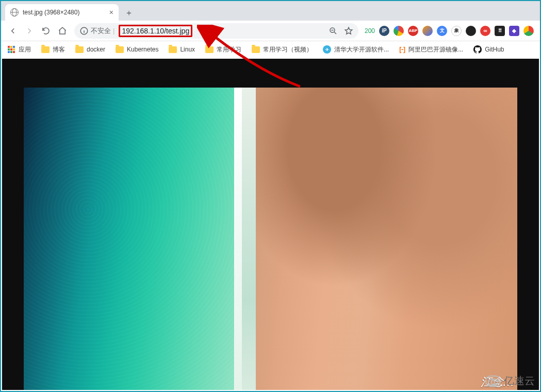 Image resolution: width=541 pixels, height=392 pixels. What do you see at coordinates (156, 31) in the screenshot?
I see `url-highlighted: 192.168.1.10/test.jpg` at bounding box center [156, 31].